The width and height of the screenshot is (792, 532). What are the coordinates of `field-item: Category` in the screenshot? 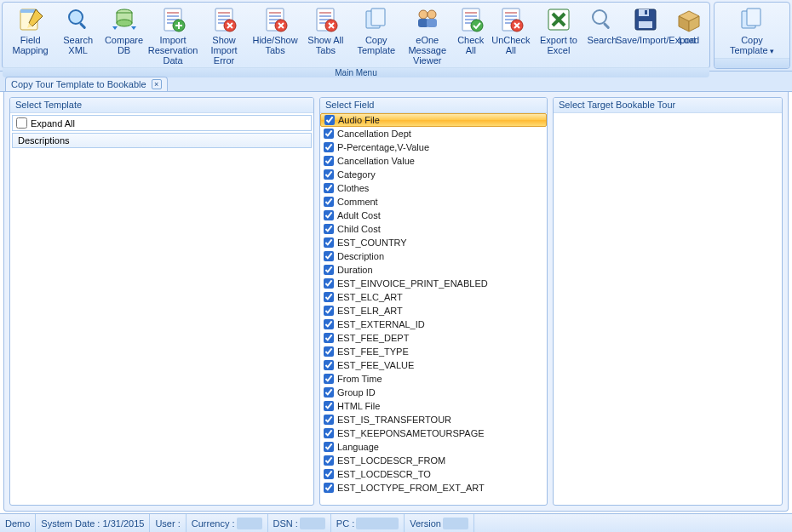 It's located at (433, 174).